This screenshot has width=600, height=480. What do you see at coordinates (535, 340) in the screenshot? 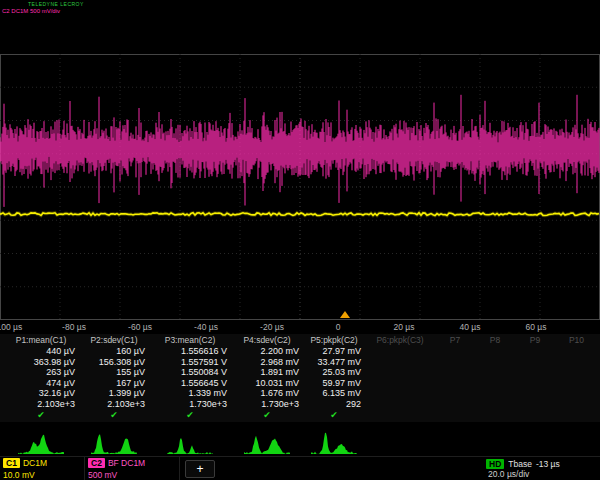
I see `measure-header-9: P9` at bounding box center [535, 340].